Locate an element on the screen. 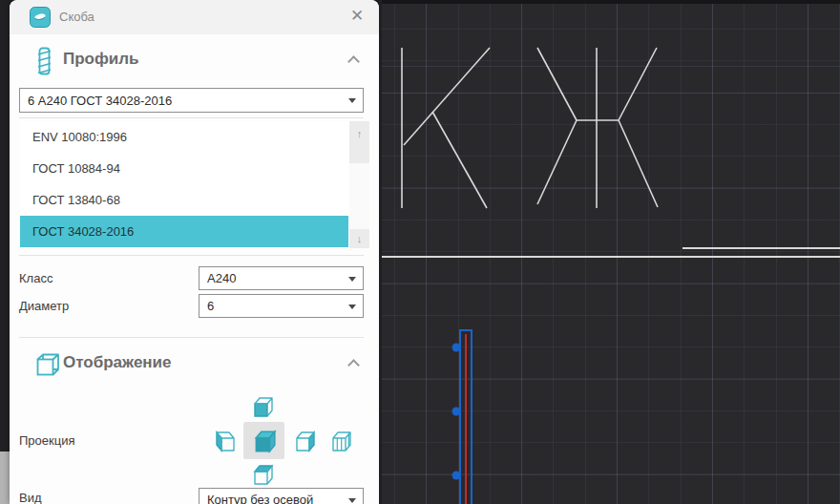 The width and height of the screenshot is (840, 504). cube-right-icon is located at coordinates (304, 441).